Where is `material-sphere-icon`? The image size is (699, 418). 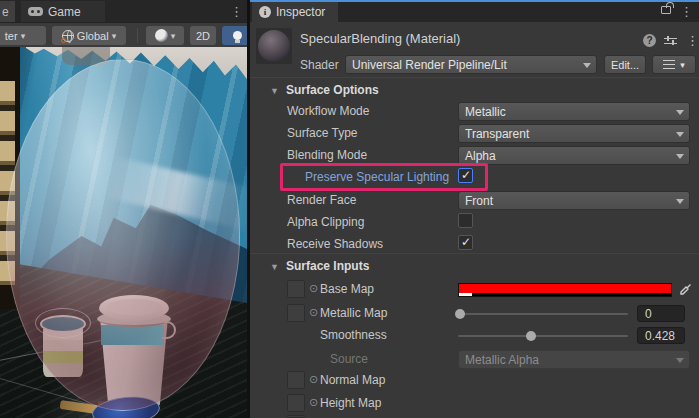 material-sphere-icon is located at coordinates (274, 46).